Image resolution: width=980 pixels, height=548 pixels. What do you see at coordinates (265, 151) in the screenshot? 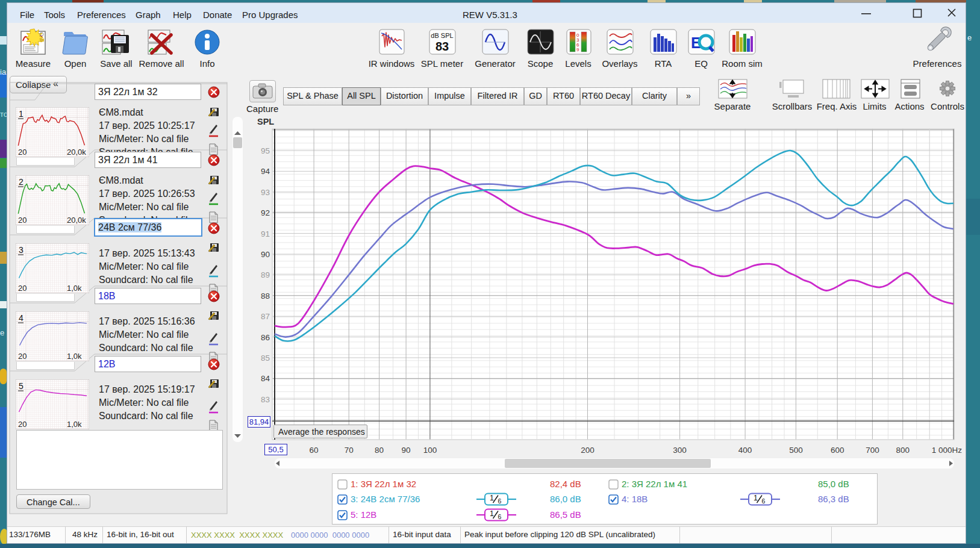
I see `svg-text: 95` at bounding box center [265, 151].